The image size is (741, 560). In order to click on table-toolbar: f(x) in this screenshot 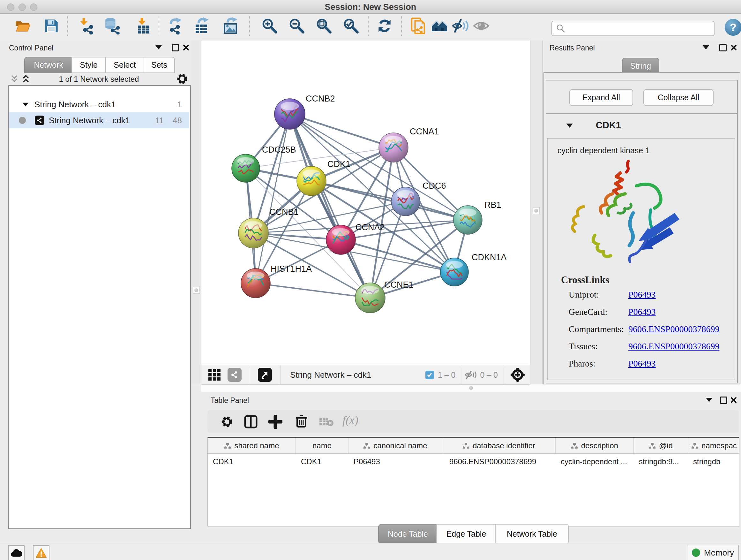, I will do `click(473, 422)`.